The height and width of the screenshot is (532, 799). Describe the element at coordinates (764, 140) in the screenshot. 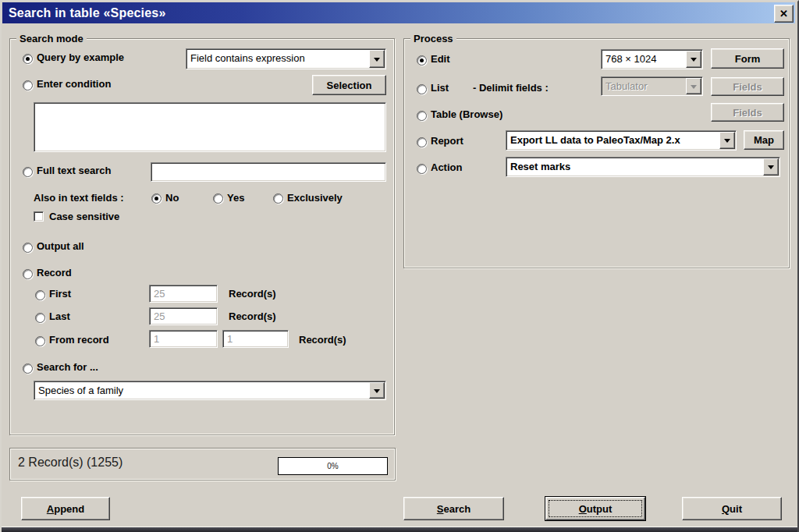

I see `map-button: Map` at that location.